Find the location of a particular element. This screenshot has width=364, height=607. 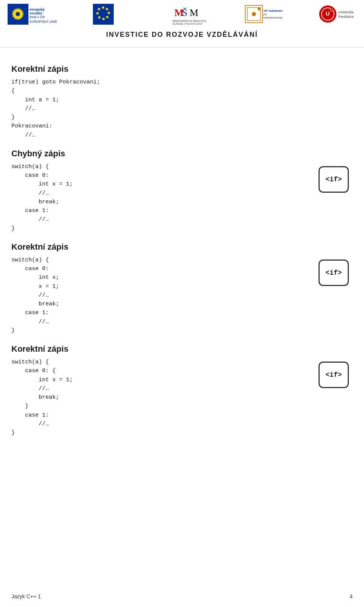

footer-right: 4 is located at coordinates (351, 596).